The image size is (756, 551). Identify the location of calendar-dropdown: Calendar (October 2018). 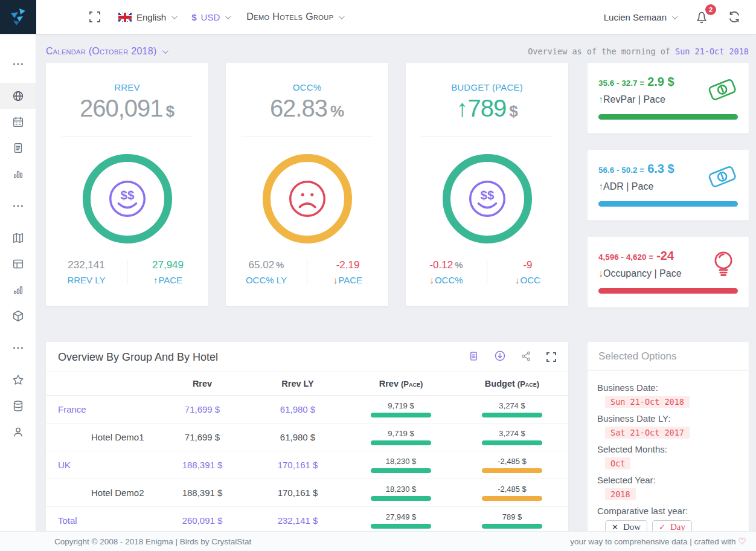
(106, 51).